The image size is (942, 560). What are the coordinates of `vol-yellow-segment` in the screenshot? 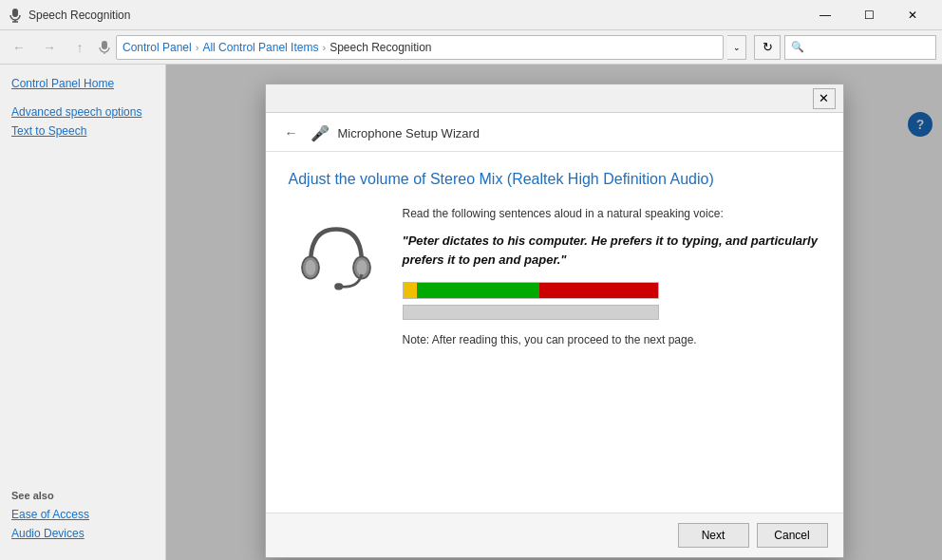 It's located at (410, 290).